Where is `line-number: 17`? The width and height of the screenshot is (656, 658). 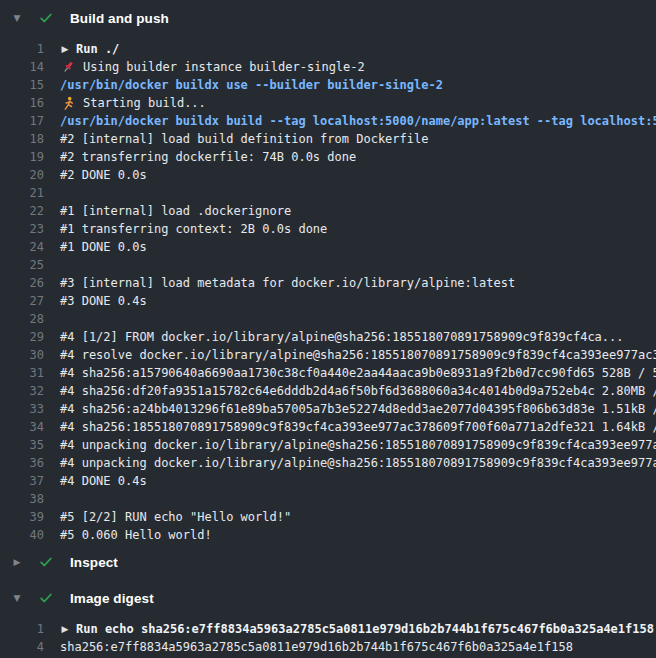 line-number: 17 is located at coordinates (22, 121).